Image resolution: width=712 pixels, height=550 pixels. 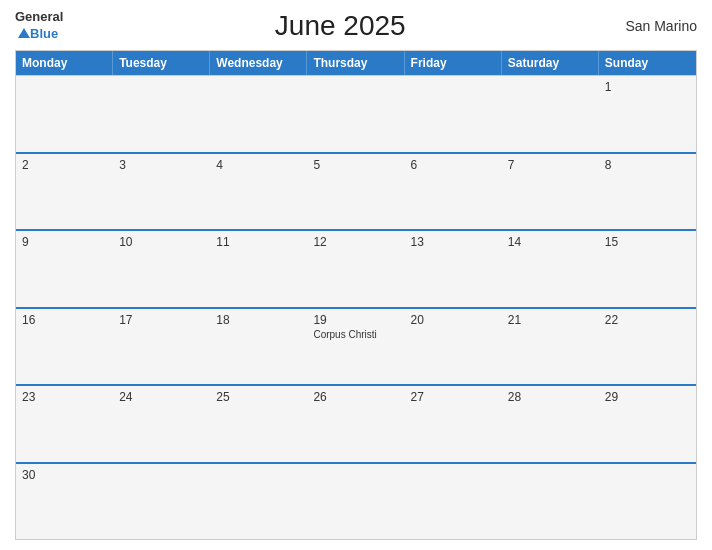 I want to click on calendar-day: 11, so click(x=258, y=268).